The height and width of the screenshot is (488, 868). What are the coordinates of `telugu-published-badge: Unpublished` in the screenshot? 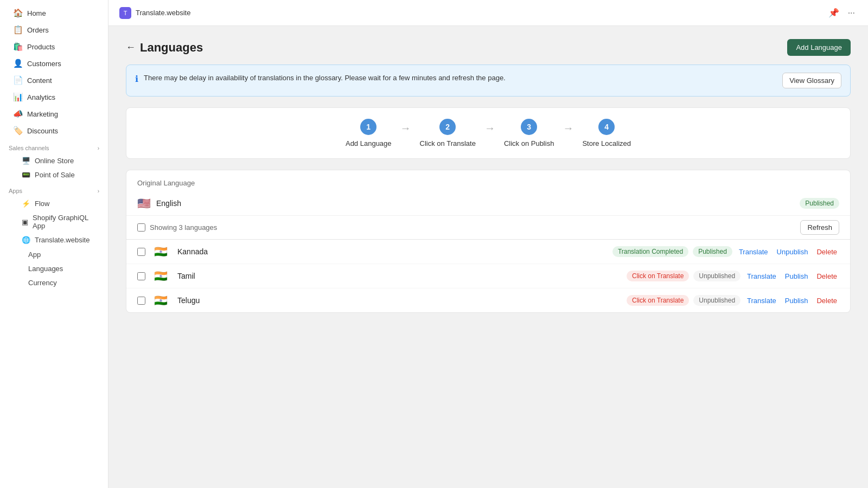 It's located at (717, 300).